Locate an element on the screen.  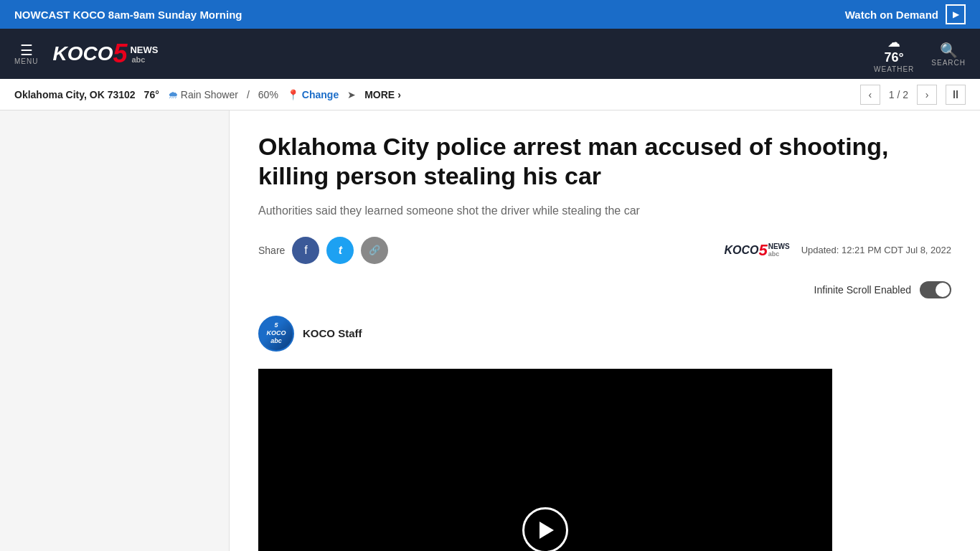
article-title: Oklahoma City police arrest man accused … is located at coordinates (605, 161).